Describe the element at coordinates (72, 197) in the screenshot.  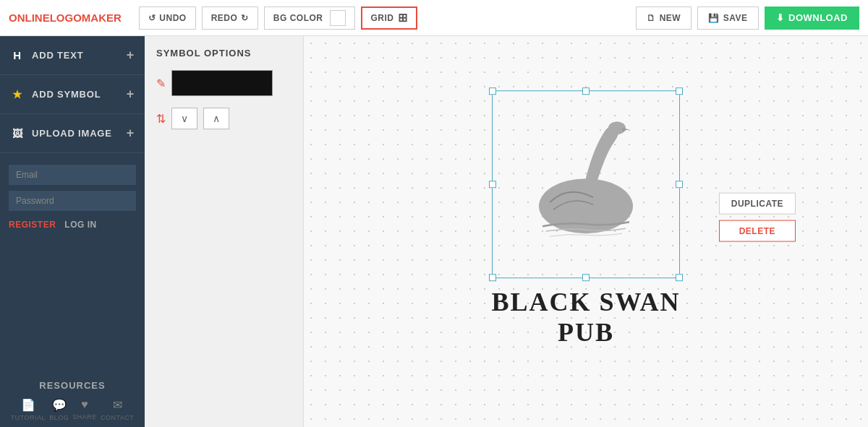
I see `sidebar-auth: REGISTER LOG IN` at that location.